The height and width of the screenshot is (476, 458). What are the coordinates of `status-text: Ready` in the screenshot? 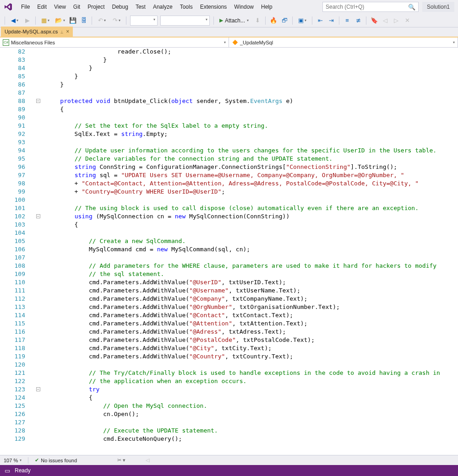 It's located at (23, 471).